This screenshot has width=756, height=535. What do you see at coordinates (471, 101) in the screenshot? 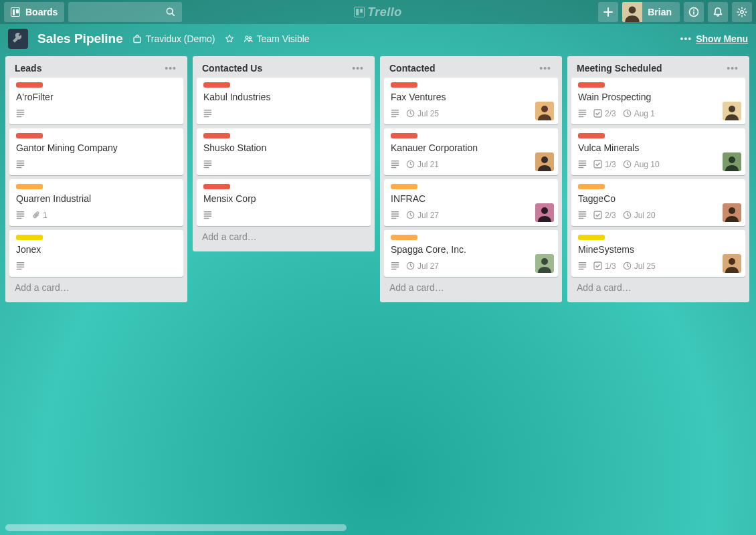
I see `card: Fax Ventures Jul 25` at bounding box center [471, 101].